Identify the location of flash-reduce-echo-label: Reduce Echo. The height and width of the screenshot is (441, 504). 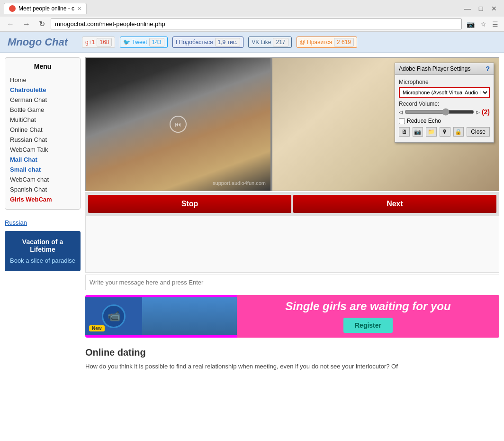
(424, 121).